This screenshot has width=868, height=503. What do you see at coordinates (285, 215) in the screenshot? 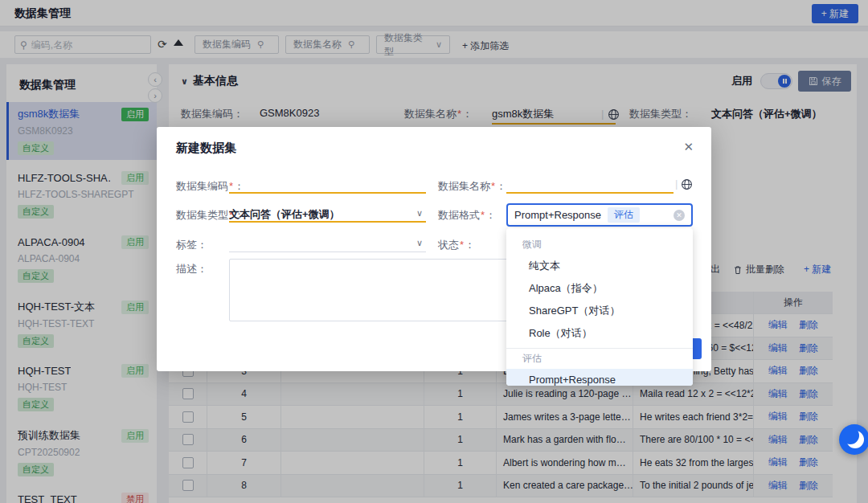
I see `modal-type-value: 文本问答（评估+微调）` at bounding box center [285, 215].